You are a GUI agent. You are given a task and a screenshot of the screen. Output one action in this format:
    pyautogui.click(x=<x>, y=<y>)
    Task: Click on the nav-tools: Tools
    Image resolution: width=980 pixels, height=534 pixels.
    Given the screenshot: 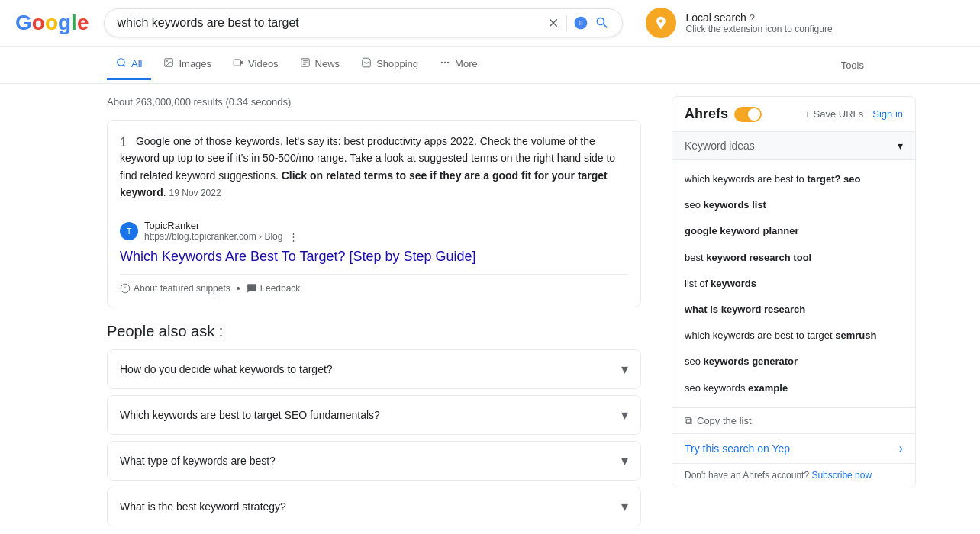 What is the action you would take?
    pyautogui.click(x=853, y=66)
    